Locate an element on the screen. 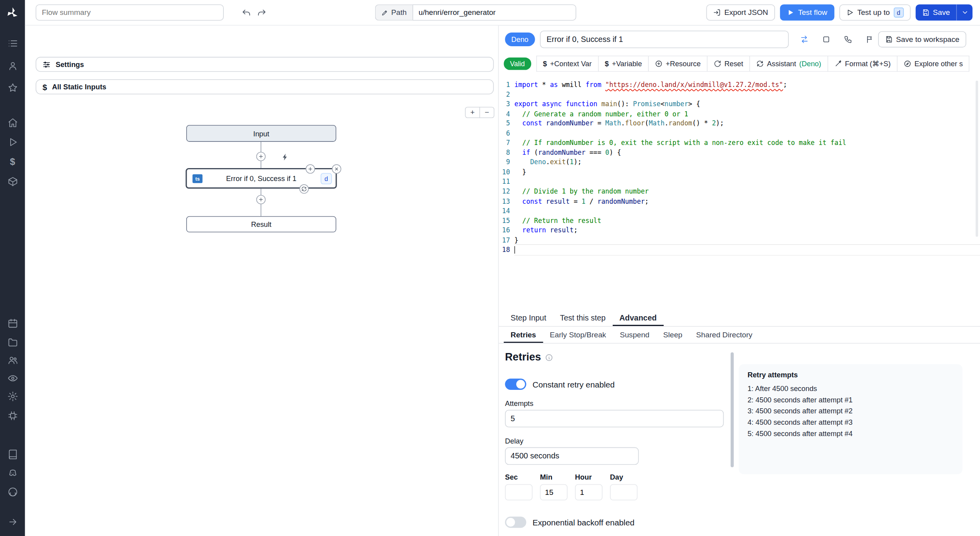  hour-label: Hour is located at coordinates (589, 477).